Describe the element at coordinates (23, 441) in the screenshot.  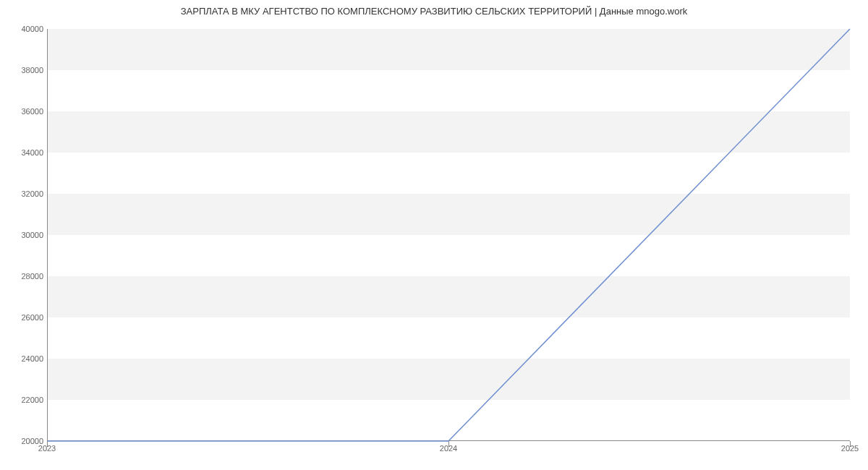
I see `y-tick-label: 20000` at that location.